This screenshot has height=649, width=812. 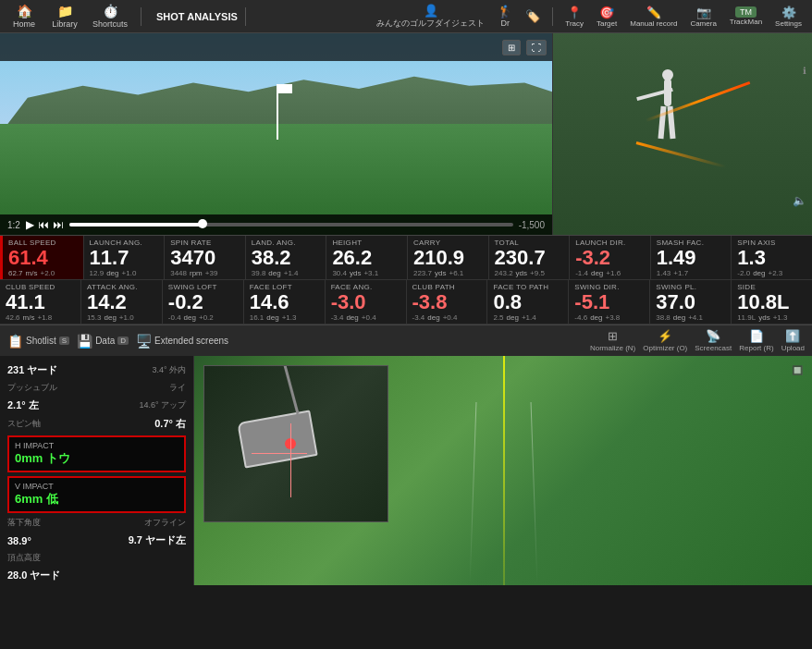 I want to click on mini-video-content, so click(x=296, y=444).